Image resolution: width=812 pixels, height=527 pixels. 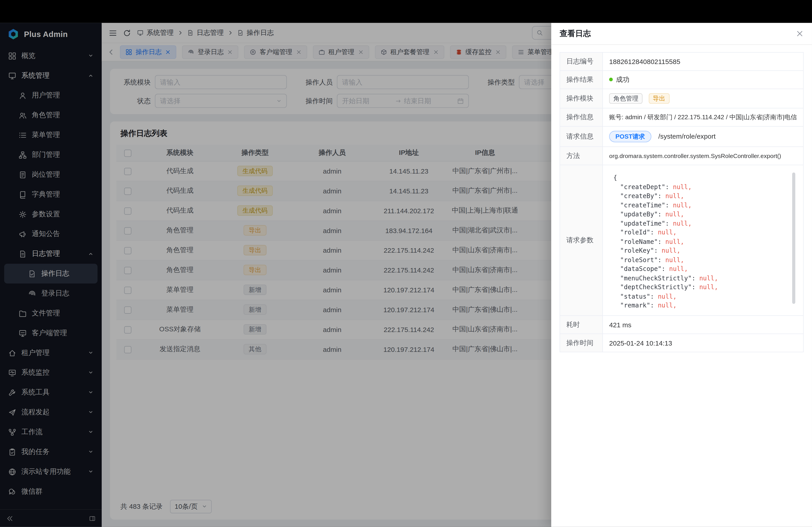 What do you see at coordinates (800, 33) in the screenshot?
I see `close-icon` at bounding box center [800, 33].